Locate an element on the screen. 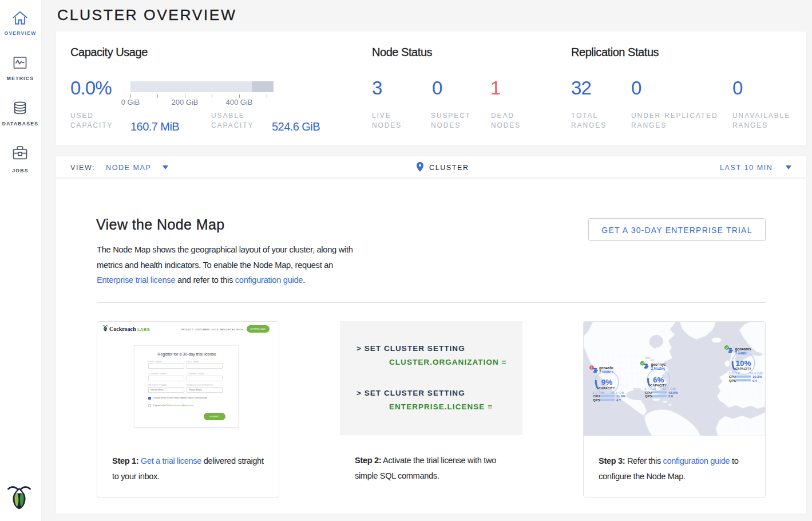 The width and height of the screenshot is (812, 521). svg-text: 11.0% is located at coordinates (621, 396).